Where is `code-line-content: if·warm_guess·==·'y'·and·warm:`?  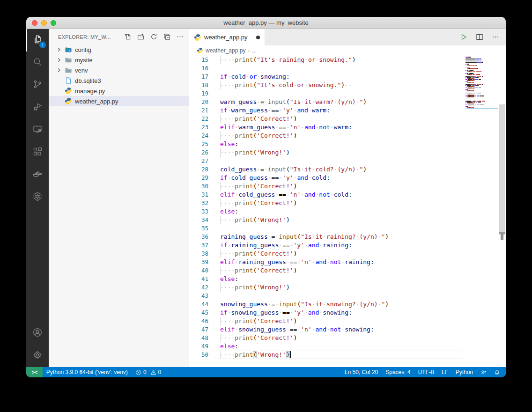 code-line-content: if·warm_guess·==·'y'·and·warm: is located at coordinates (341, 110).